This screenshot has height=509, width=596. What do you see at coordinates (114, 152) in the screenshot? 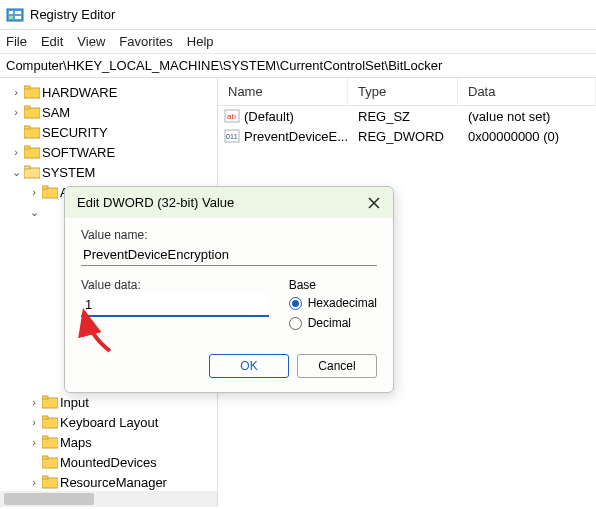
I see `tree-node-software: ›SOFTWARE` at bounding box center [114, 152].